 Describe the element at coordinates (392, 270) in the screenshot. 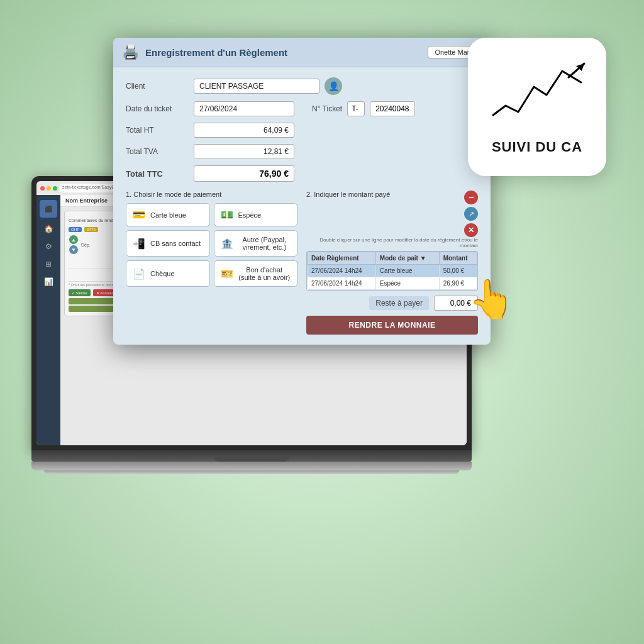

I see `payment-table-scroll: Date Règlement Mode de pait ▼ Montant 27…` at that location.